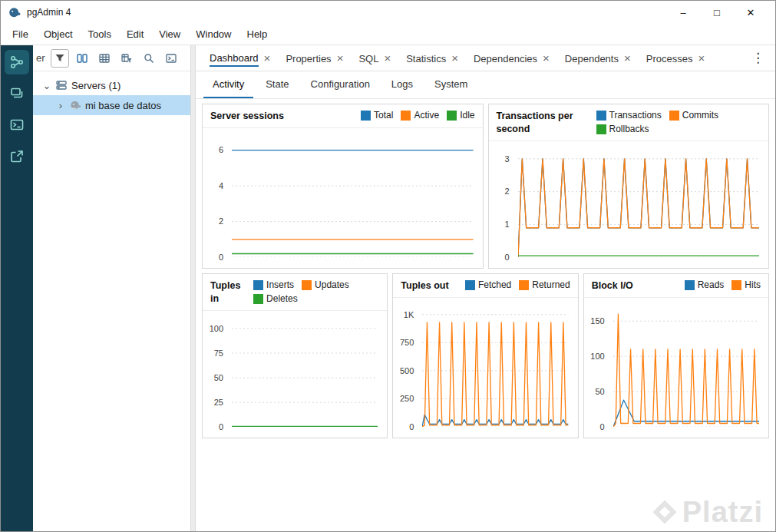 This screenshot has height=532, width=776. I want to click on chart-panel-block-i-o: Block I/O ReadsHits 050100150, so click(676, 356).